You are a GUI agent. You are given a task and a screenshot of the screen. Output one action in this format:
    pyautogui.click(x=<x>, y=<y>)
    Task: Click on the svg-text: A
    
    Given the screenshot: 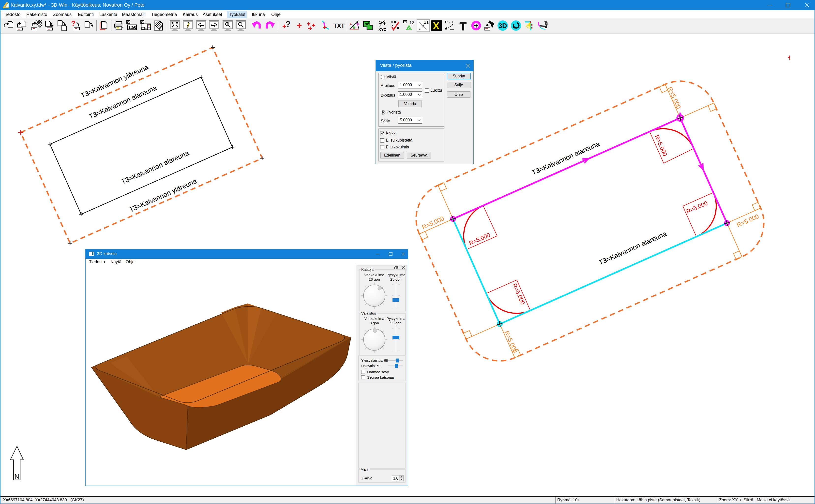 What is the action you would take?
    pyautogui.click(x=351, y=24)
    